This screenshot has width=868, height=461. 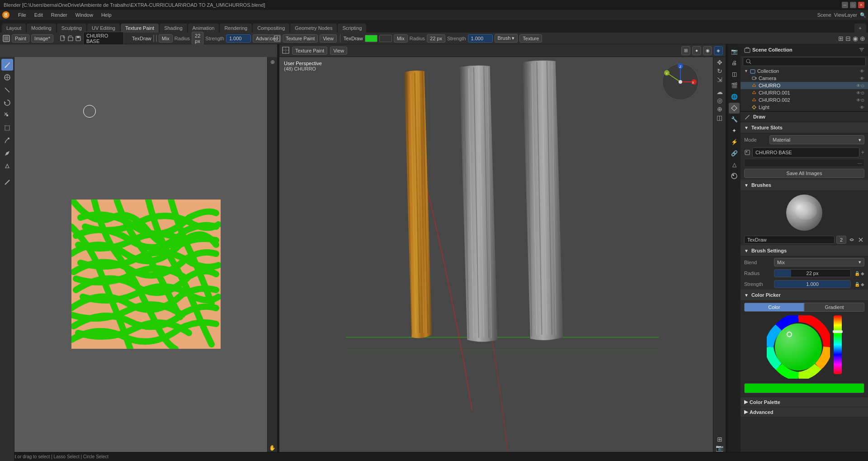 What do you see at coordinates (436, 38) in the screenshot?
I see `radius-value-right: 22 px` at bounding box center [436, 38].